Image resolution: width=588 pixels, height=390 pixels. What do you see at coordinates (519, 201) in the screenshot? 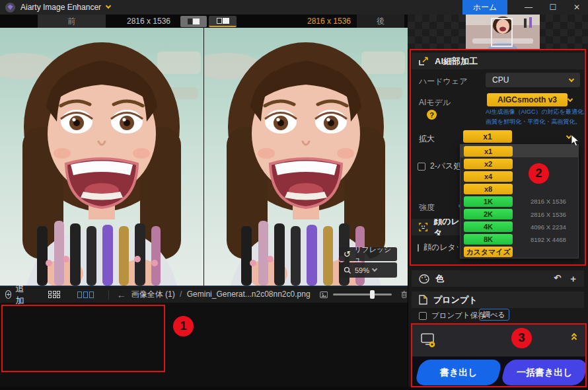
I see `scale-dropdown-list: x1 x2 x4 x8 1K 2816 X 1536` at bounding box center [519, 201].